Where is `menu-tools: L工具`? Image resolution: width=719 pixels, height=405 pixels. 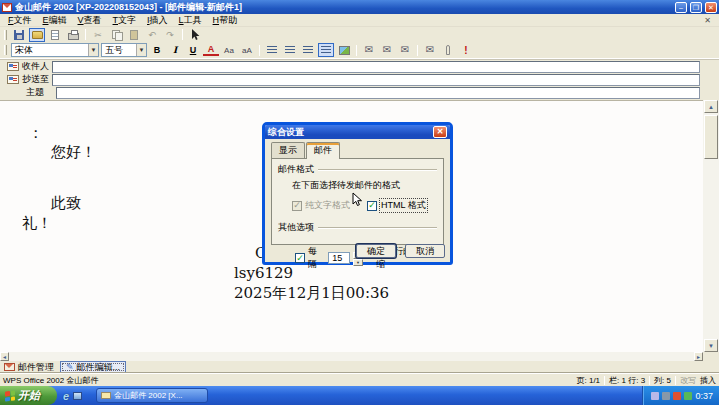 menu-tools: L工具 is located at coordinates (190, 20).